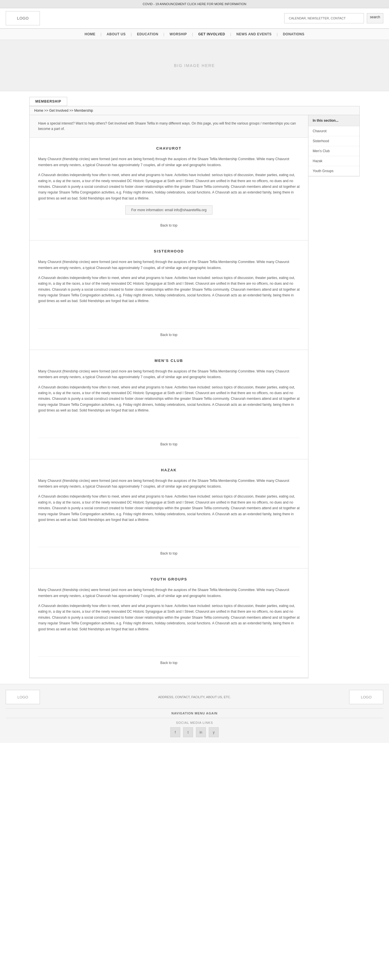  Describe the element at coordinates (169, 148) in the screenshot. I see `section-title-chavurot: CHAVUROT` at that location.